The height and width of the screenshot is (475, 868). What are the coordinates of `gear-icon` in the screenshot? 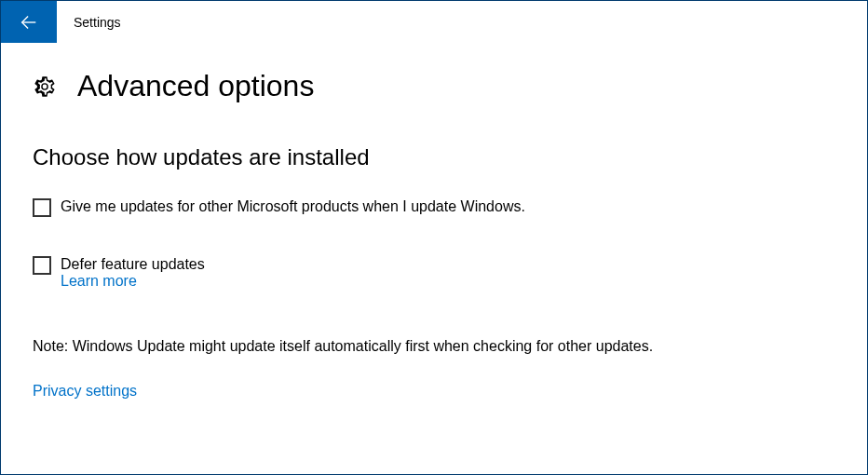 It's located at (45, 87).